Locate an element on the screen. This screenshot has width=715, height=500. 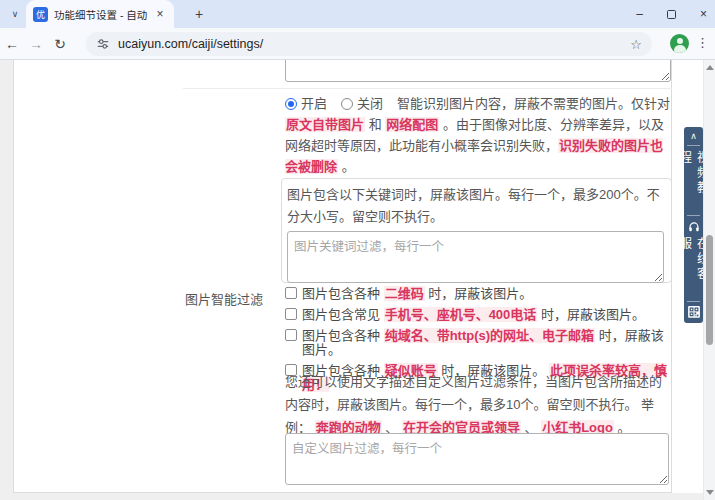
radio-off is located at coordinates (347, 104).